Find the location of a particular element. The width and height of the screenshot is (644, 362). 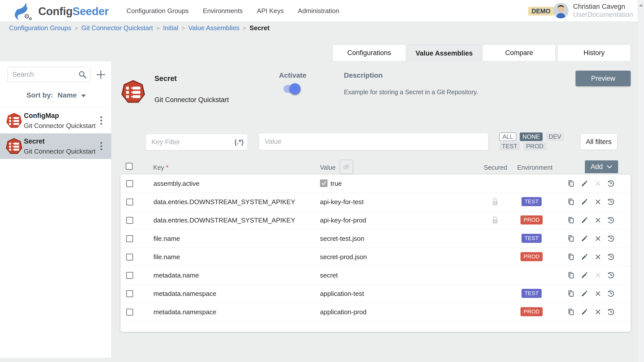

required-asterisk: * is located at coordinates (167, 167).